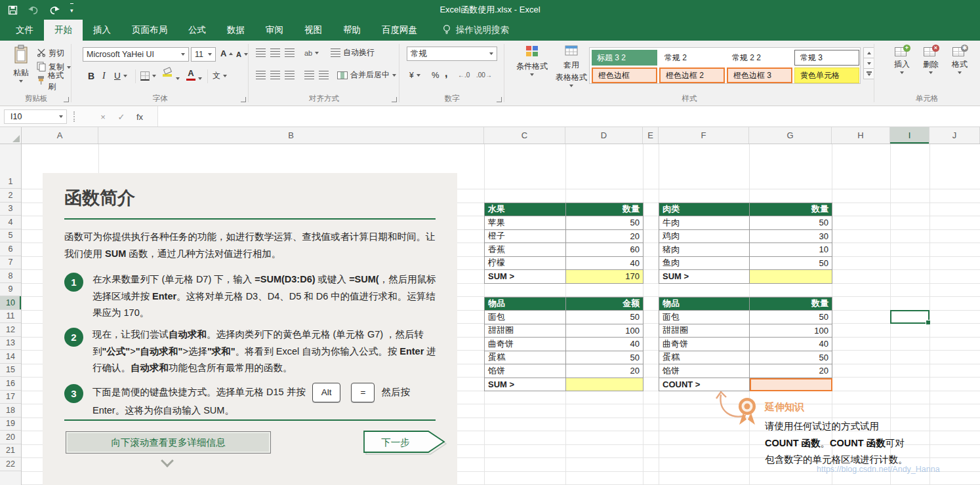  Describe the element at coordinates (868, 52) in the screenshot. I see `gallery-scroll-up` at that location.